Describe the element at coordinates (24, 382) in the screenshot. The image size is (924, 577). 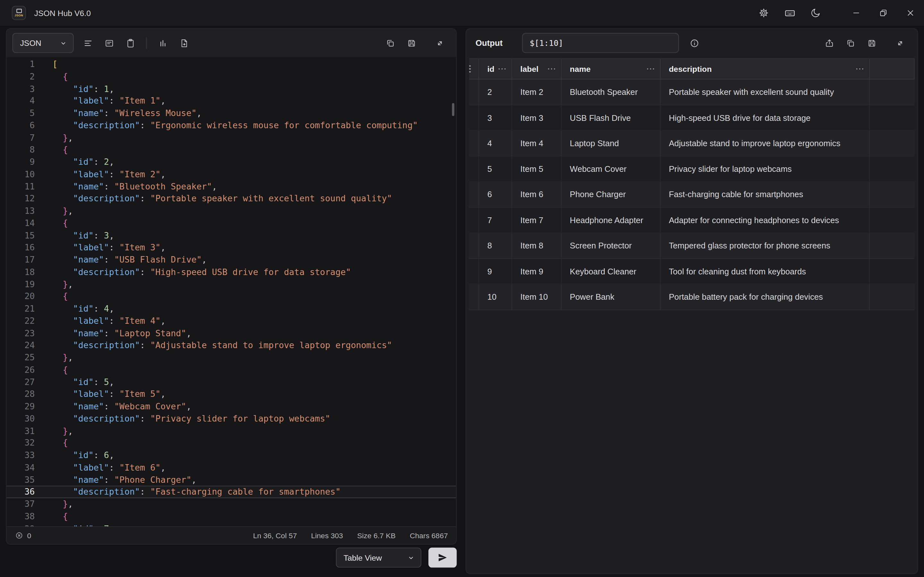
I see `line-number: 27` at that location.